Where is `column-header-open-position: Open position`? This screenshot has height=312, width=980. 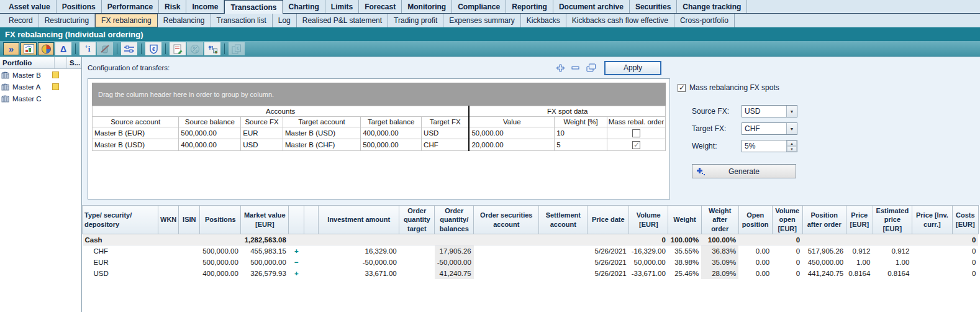 column-header-open-position: Open position is located at coordinates (755, 220).